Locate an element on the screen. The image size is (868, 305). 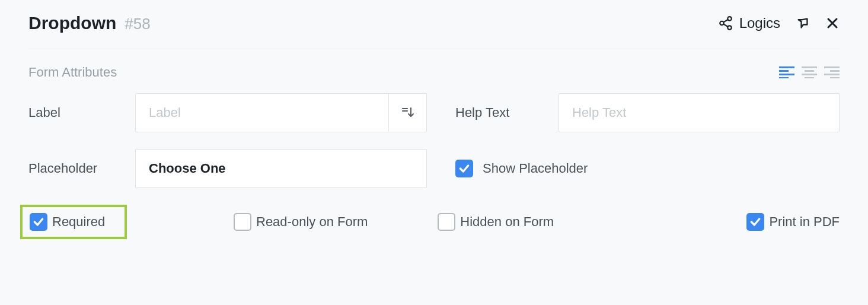
placeholder-input-wrap is located at coordinates (281, 169).